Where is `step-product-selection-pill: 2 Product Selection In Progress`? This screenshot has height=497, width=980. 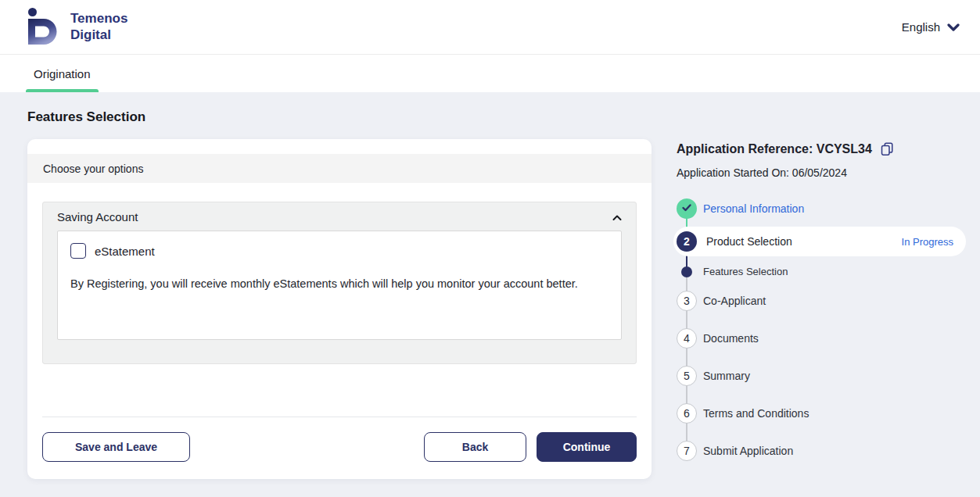
step-product-selection-pill: 2 Product Selection In Progress is located at coordinates (820, 241).